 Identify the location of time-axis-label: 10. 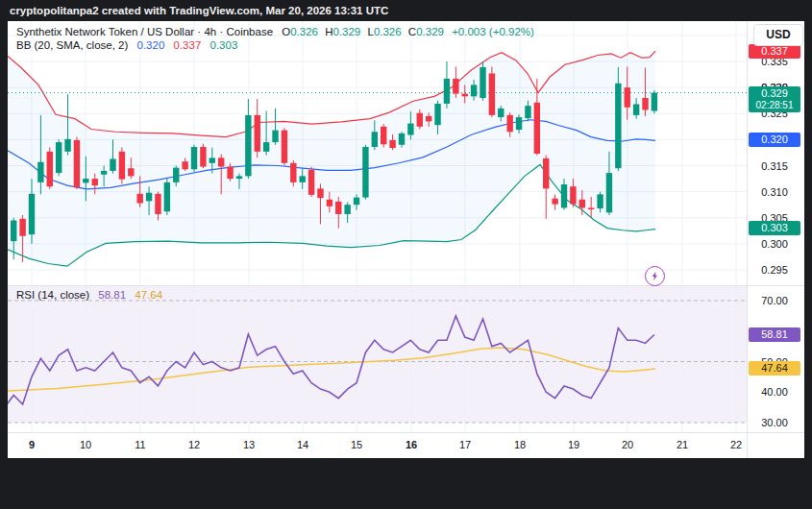
(86, 445).